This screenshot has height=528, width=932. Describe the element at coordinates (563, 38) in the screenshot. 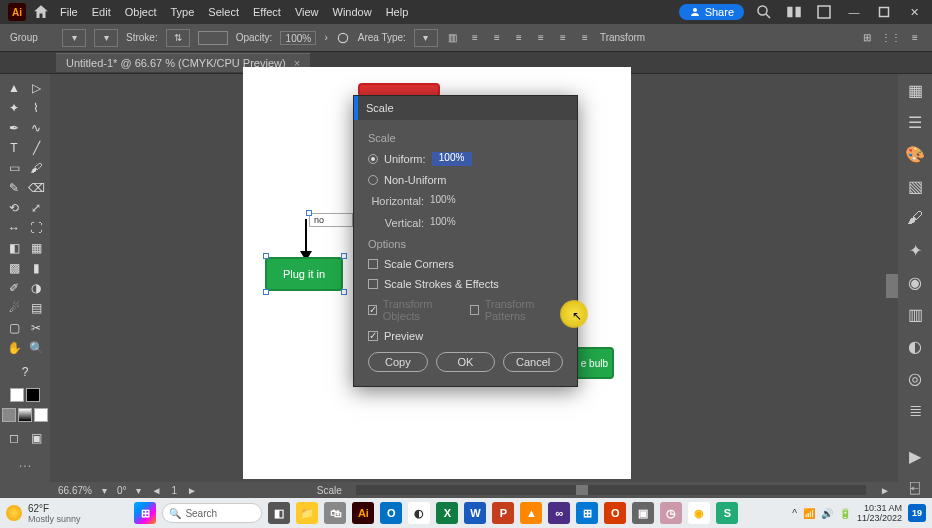

I see `align-mid-icon: ≡` at that location.